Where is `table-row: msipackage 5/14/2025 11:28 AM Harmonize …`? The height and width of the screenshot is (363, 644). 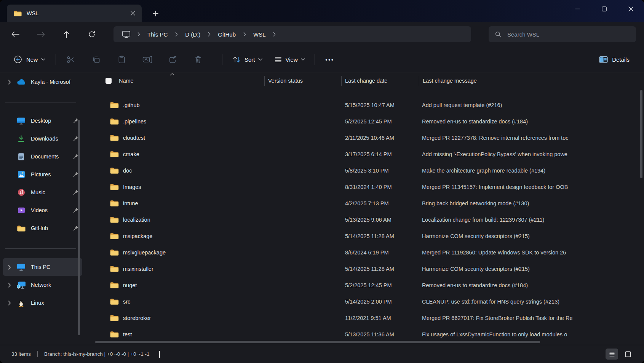
table-row: msipackage 5/14/2025 11:28 AM Harmonize … is located at coordinates (369, 236).